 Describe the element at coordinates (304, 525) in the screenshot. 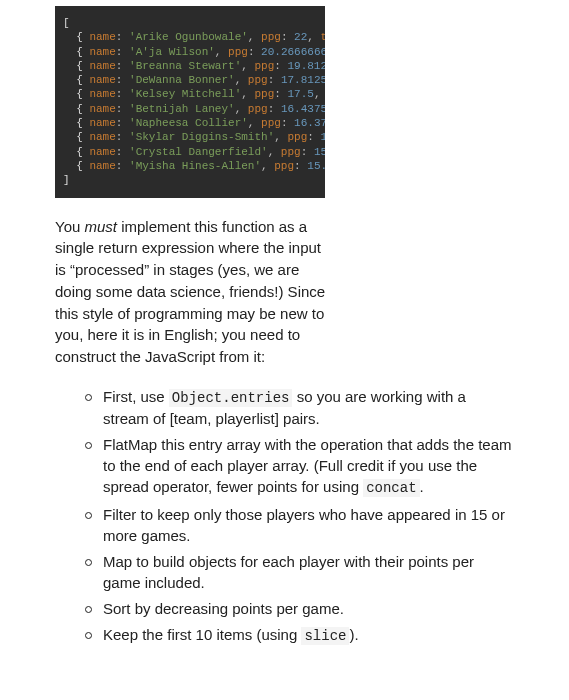

I see `list-text: Filter to keep only those players who ha…` at that location.